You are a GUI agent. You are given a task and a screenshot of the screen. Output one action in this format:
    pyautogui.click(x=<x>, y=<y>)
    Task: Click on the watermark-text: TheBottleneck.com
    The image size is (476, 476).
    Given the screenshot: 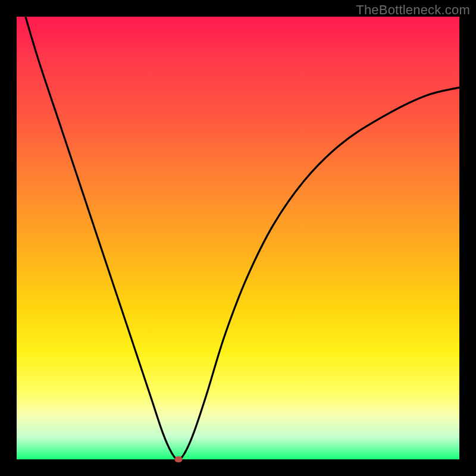 What is the action you would take?
    pyautogui.click(x=413, y=10)
    